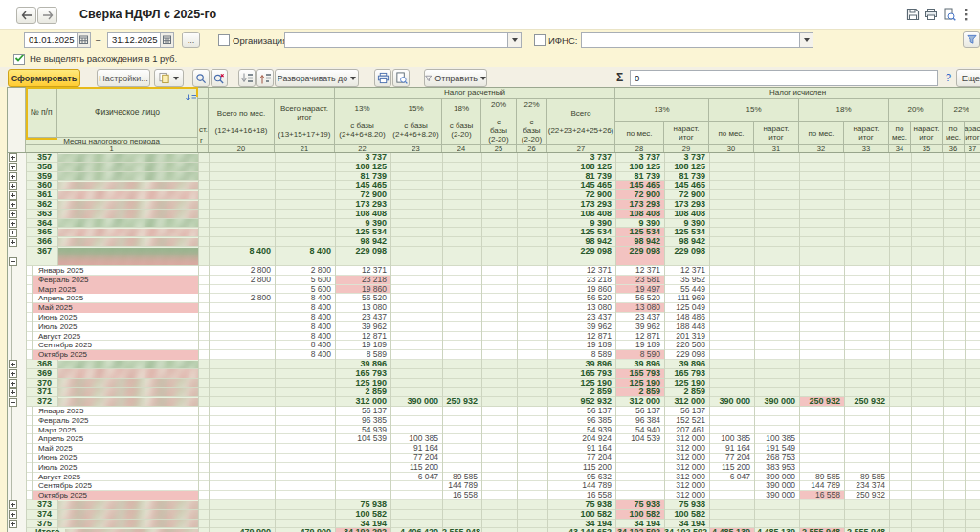 This screenshot has height=532, width=980. What do you see at coordinates (686, 214) in the screenshot?
I see `value-cell-c29: 108 408` at bounding box center [686, 214].